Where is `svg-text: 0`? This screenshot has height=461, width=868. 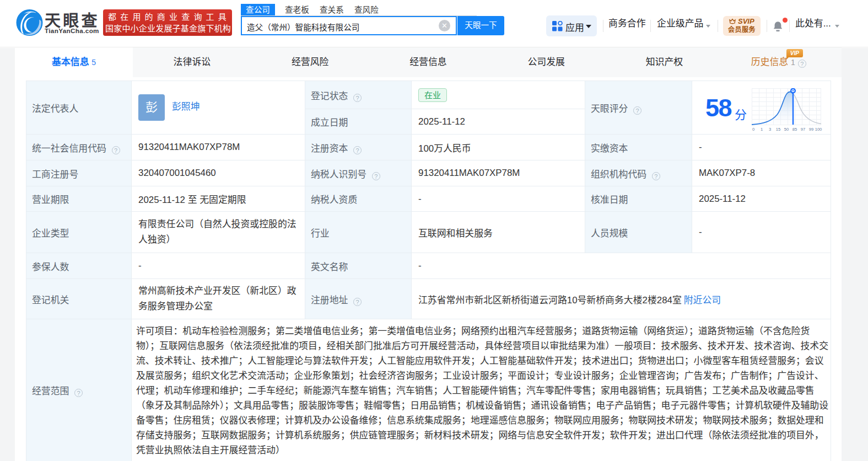
svg-text: 0 is located at coordinates (753, 129).